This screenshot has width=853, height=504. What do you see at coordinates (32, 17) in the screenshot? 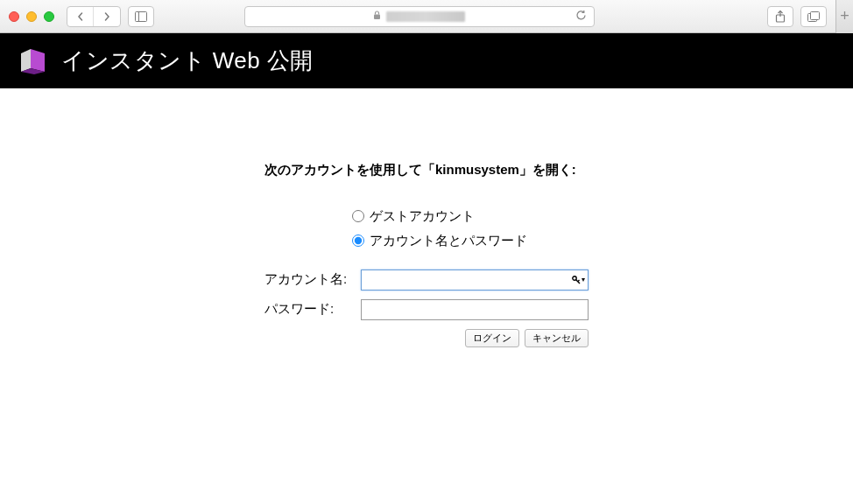
I see `window-minimize-button` at bounding box center [32, 17].